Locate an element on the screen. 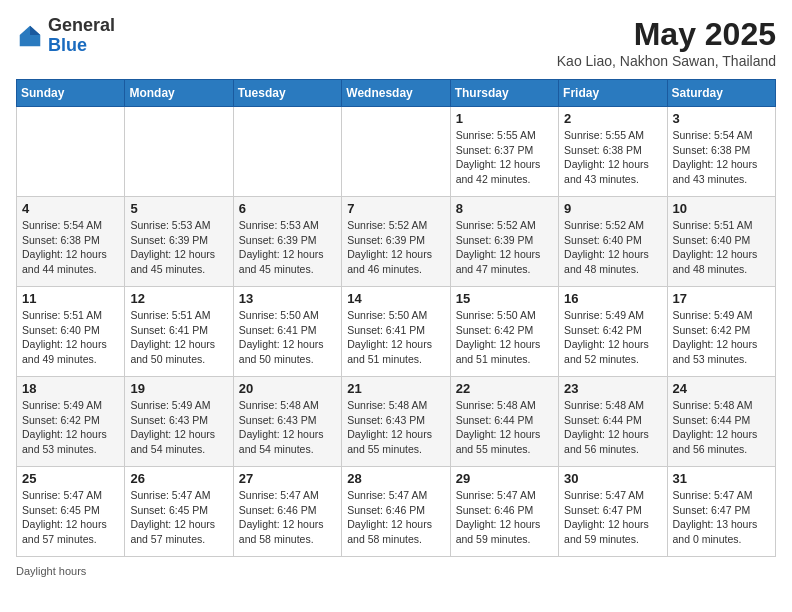  day-number: 16 is located at coordinates (612, 298).